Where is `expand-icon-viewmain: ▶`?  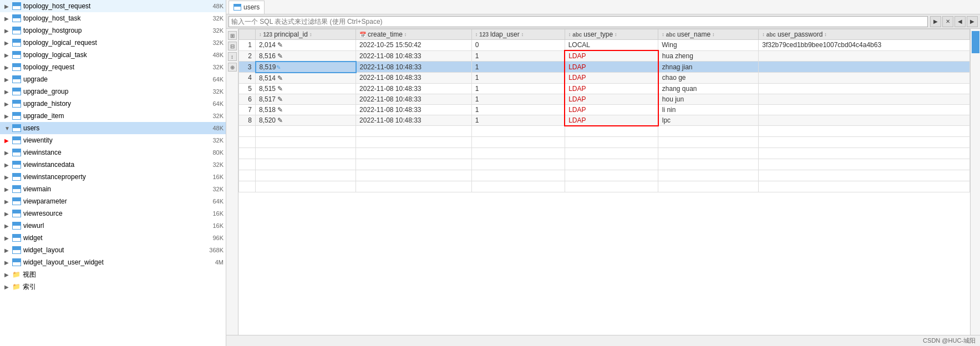
expand-icon-viewmain: ▶ is located at coordinates (8, 190).